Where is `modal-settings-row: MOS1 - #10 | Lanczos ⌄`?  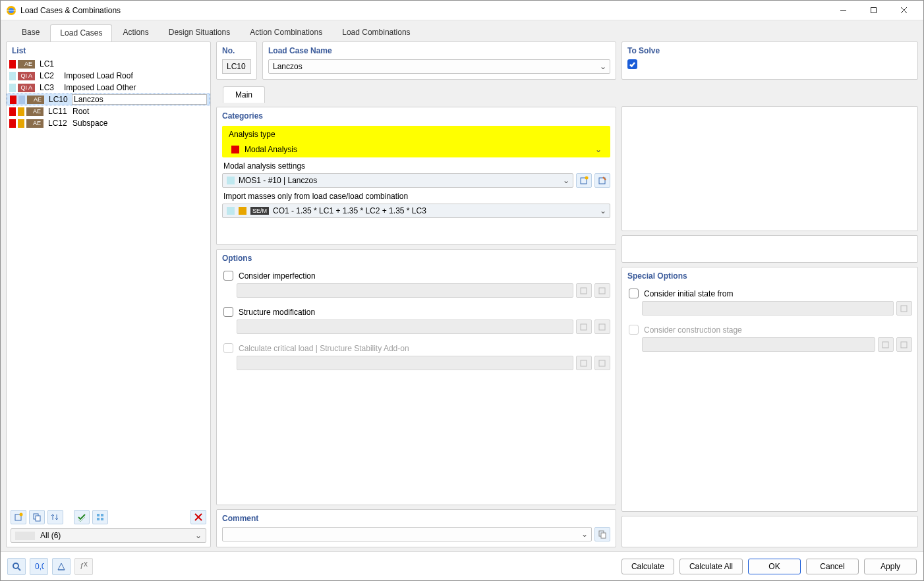
modal-settings-row: MOS1 - #10 | Lanczos ⌄ is located at coordinates (417, 180).